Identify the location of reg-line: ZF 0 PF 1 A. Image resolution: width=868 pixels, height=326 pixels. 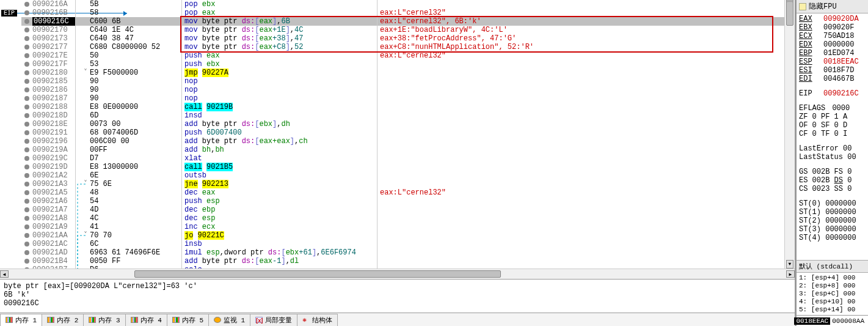
(832, 117).